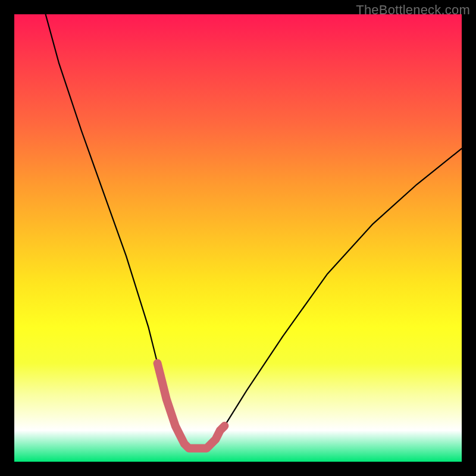 This screenshot has height=476, width=476. What do you see at coordinates (192, 406) in the screenshot?
I see `highlight-band` at bounding box center [192, 406].